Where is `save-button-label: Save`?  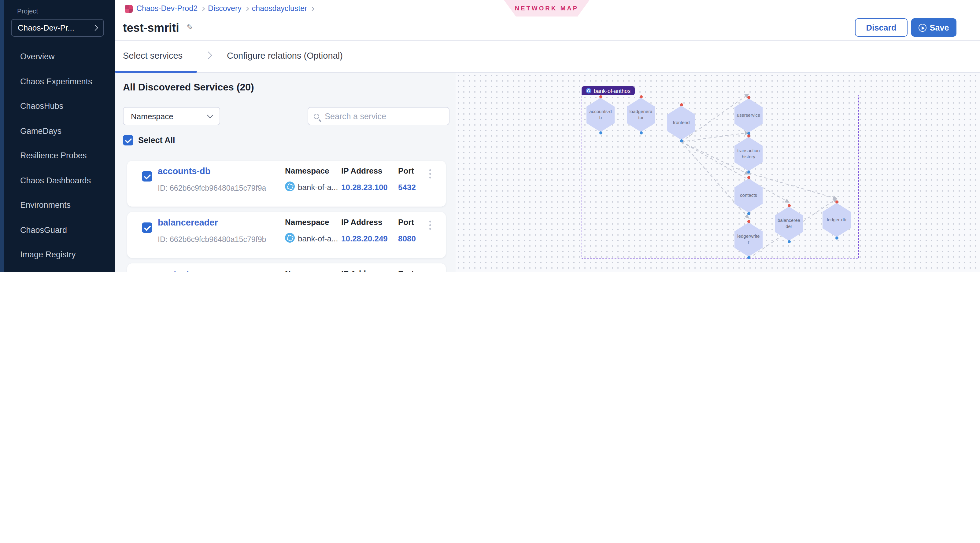 save-button-label: Save is located at coordinates (939, 27).